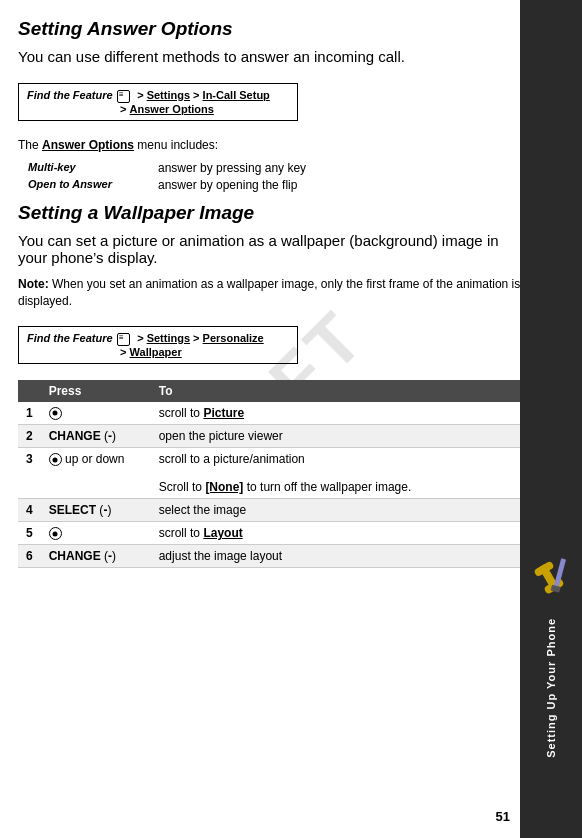 The width and height of the screenshot is (582, 838). Describe the element at coordinates (30, 510) in the screenshot. I see `table-cell-num: 4` at that location.